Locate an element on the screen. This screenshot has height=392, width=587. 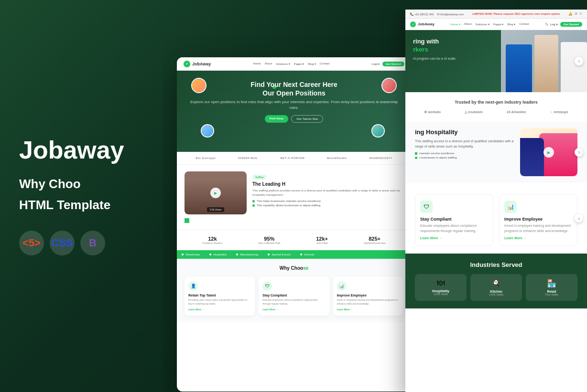
mock-logo: ✓ JobAway is located at coordinates (197, 64).